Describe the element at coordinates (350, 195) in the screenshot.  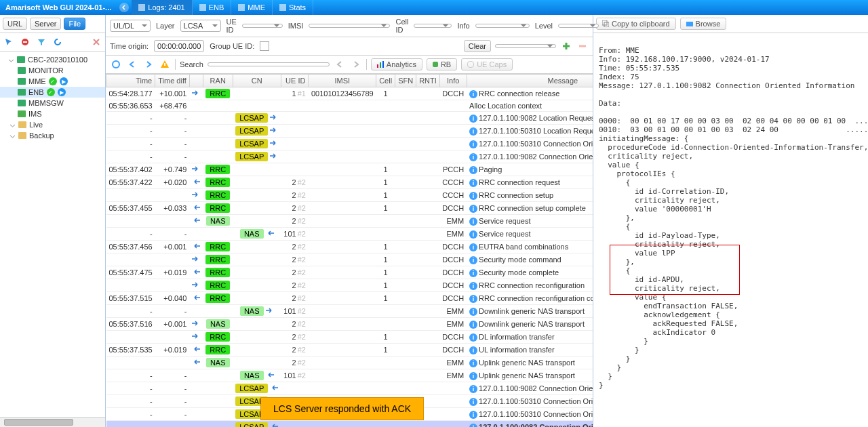
I see `table-row: RRC2#21CCCHiRRC connection setup` at that location.